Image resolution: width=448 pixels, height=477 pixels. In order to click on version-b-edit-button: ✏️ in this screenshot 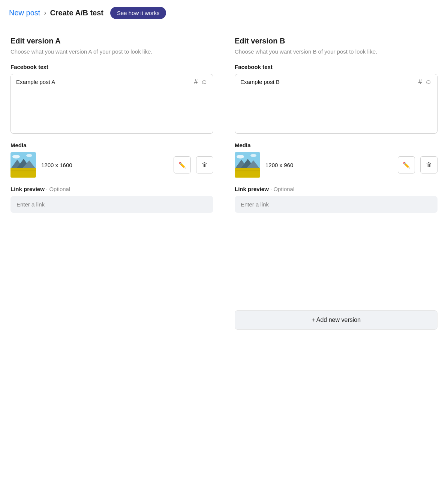, I will do `click(406, 165)`.